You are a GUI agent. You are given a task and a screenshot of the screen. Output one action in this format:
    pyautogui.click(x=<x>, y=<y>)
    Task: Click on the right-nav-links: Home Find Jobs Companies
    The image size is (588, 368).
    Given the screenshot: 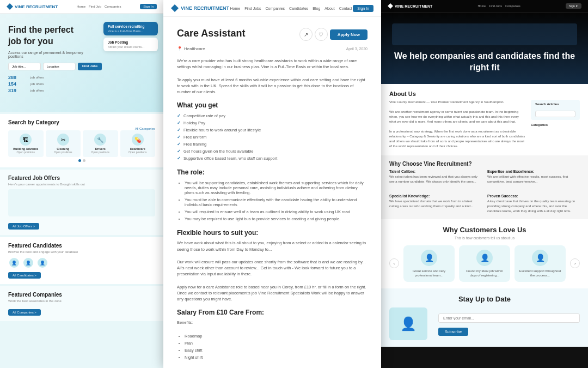 What is the action you would take?
    pyautogui.click(x=499, y=6)
    